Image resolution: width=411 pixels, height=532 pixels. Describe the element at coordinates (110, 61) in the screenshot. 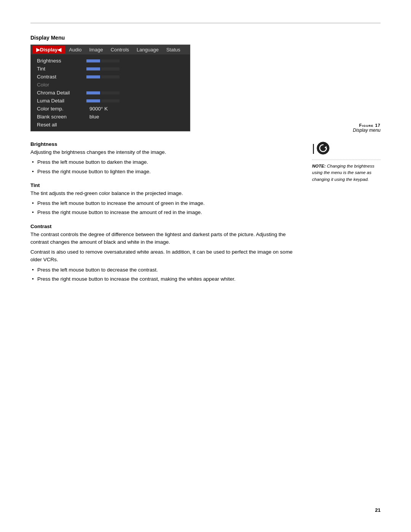

I see `menu-row-brightness: Brightness` at that location.